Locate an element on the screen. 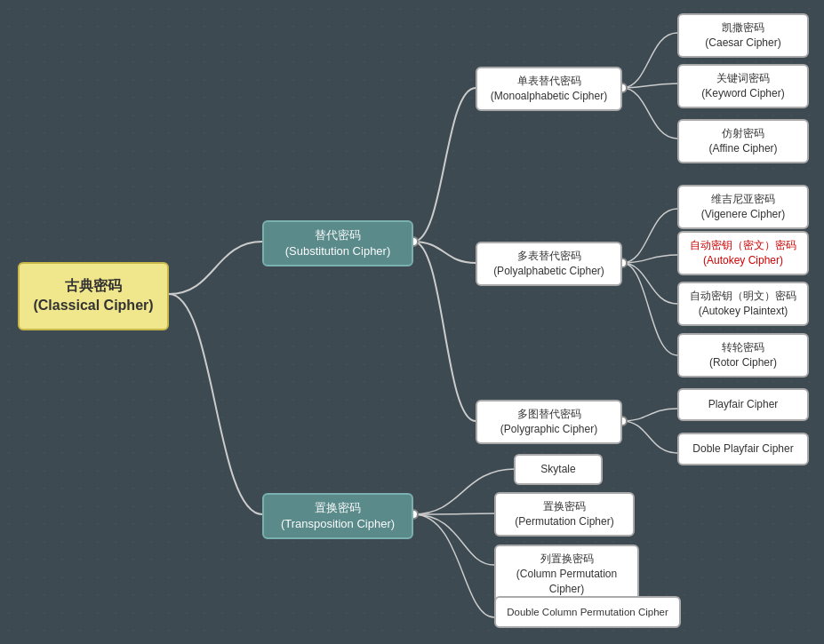 The height and width of the screenshot is (644, 824). polyalphabetic-node: 多表替代密码(Polyalphabetic Cipher) is located at coordinates (549, 264).